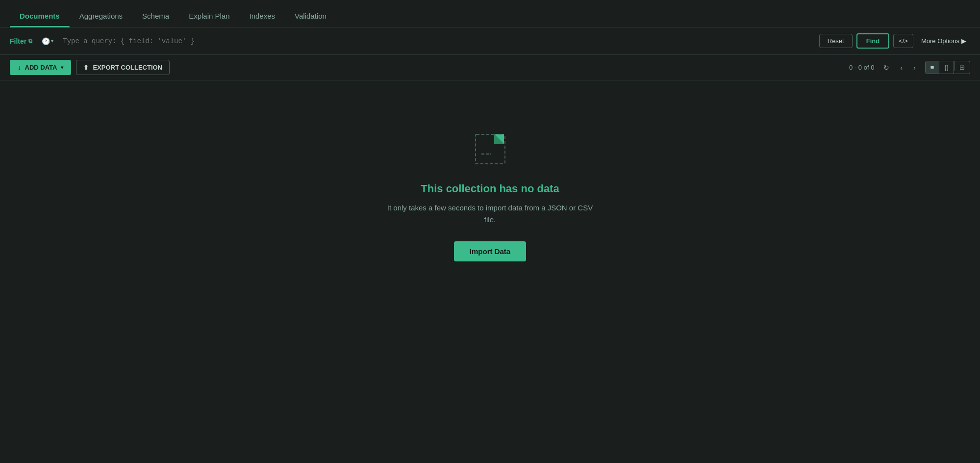 Image resolution: width=980 pixels, height=463 pixels. I want to click on tab-documents: Documents, so click(40, 16).